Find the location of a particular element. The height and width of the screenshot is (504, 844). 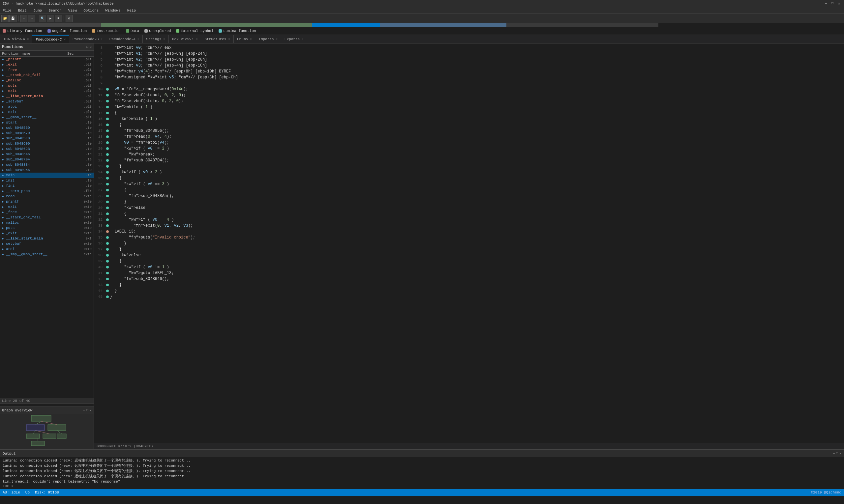

function-row-26: ▶readexte is located at coordinates (47, 196).